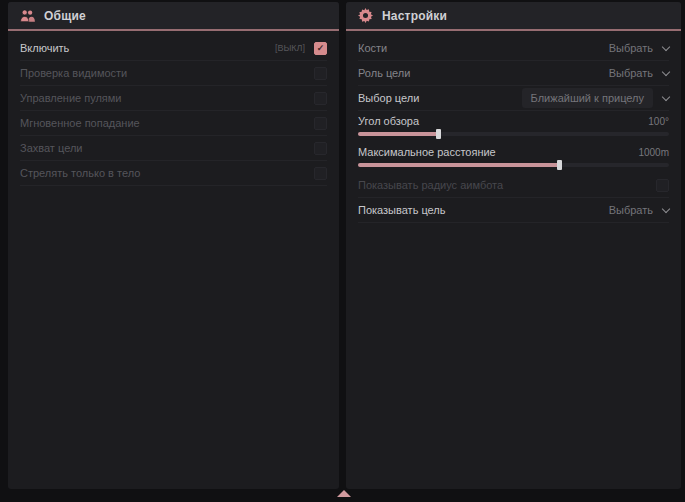 The width and height of the screenshot is (685, 502). Describe the element at coordinates (658, 122) in the screenshot. I see `fov-value: 100°` at that location.